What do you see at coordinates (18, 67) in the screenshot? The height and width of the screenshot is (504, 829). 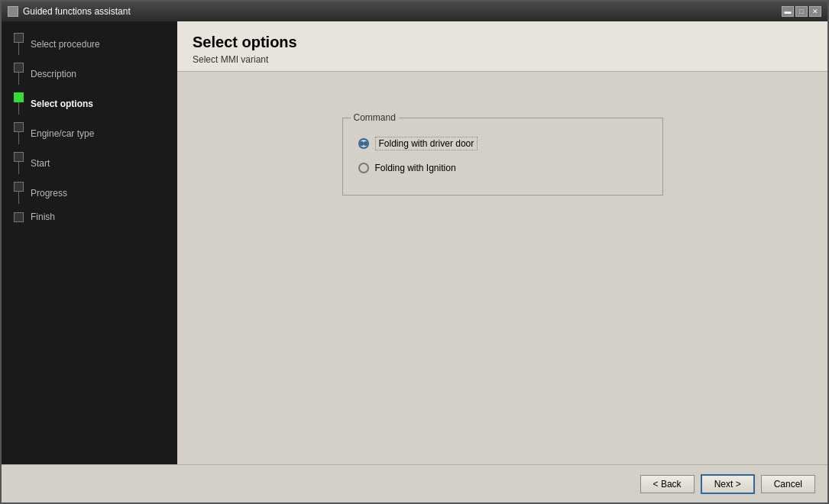 I see `node-box-description` at bounding box center [18, 67].